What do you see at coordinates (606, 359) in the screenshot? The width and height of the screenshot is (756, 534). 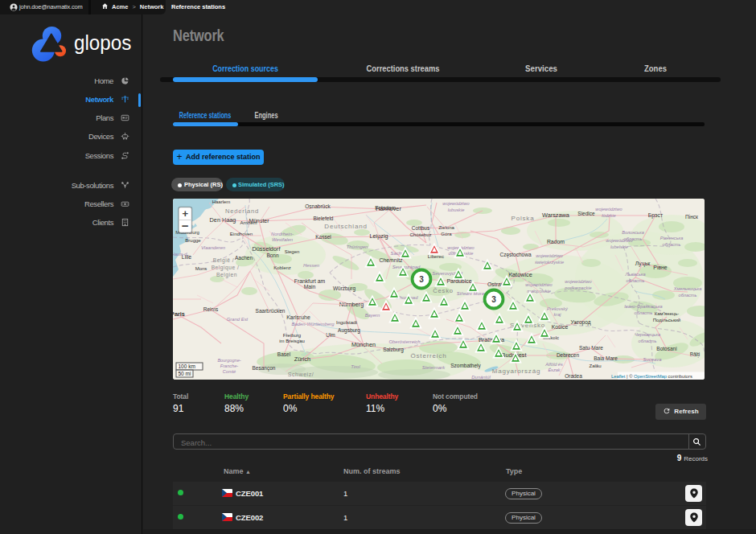 I see `svg-text: Baia Mare` at bounding box center [606, 359].